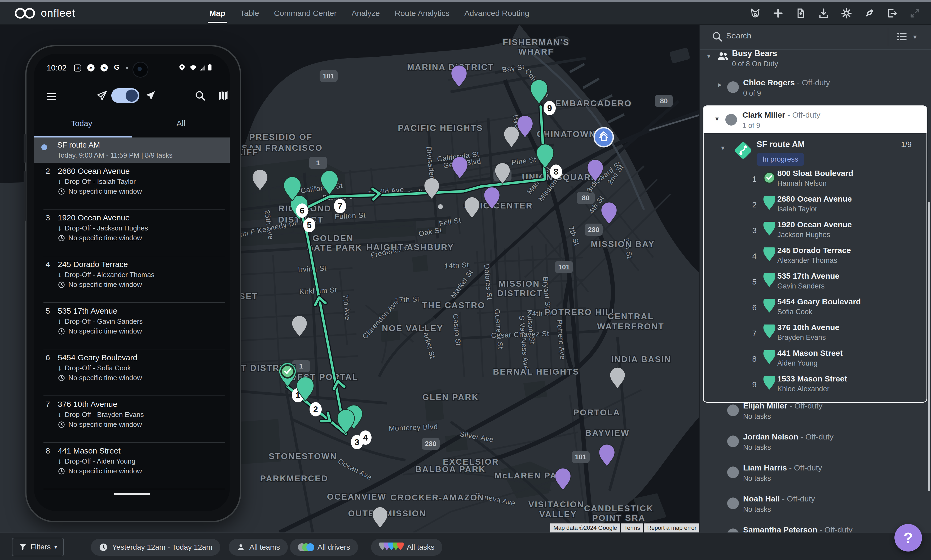  What do you see at coordinates (217, 14) in the screenshot?
I see `nav-tab-map: Map` at bounding box center [217, 14].